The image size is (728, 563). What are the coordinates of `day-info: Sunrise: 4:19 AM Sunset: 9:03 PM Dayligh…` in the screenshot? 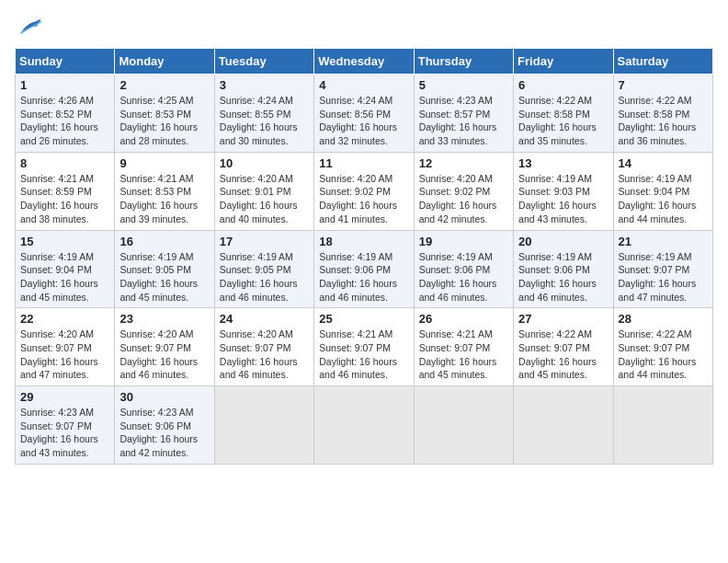 It's located at (563, 199).